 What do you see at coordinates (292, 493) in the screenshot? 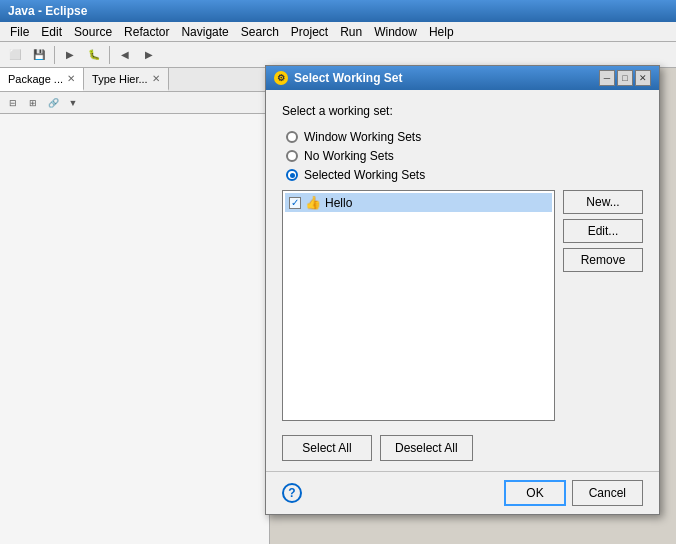
I see `help-icon: ?` at bounding box center [292, 493].